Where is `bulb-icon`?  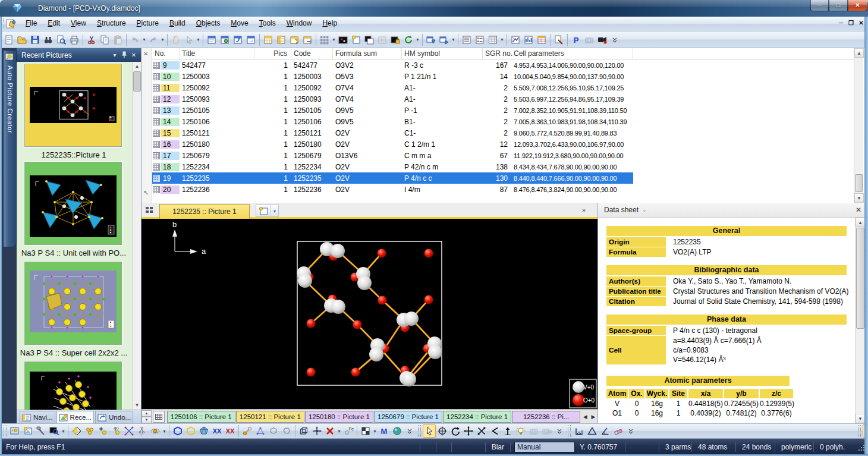 bulb-icon is located at coordinates (521, 431).